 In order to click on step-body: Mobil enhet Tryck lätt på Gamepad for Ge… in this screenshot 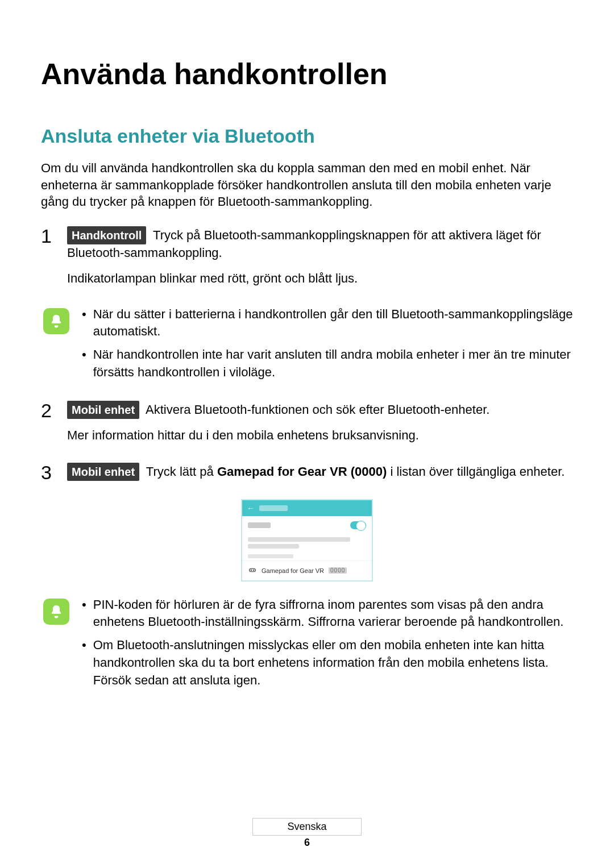, I will do `click(320, 476)`.